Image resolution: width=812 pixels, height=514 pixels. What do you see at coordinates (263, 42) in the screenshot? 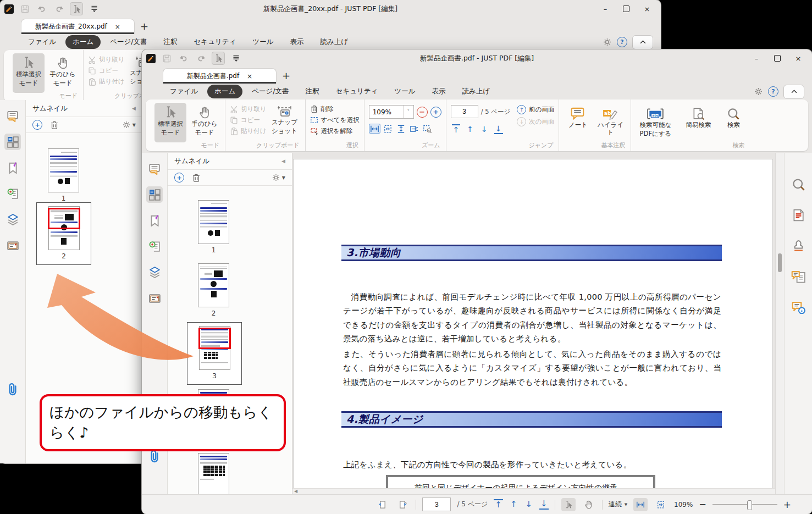
I see `menu-tools: ツール` at bounding box center [263, 42].